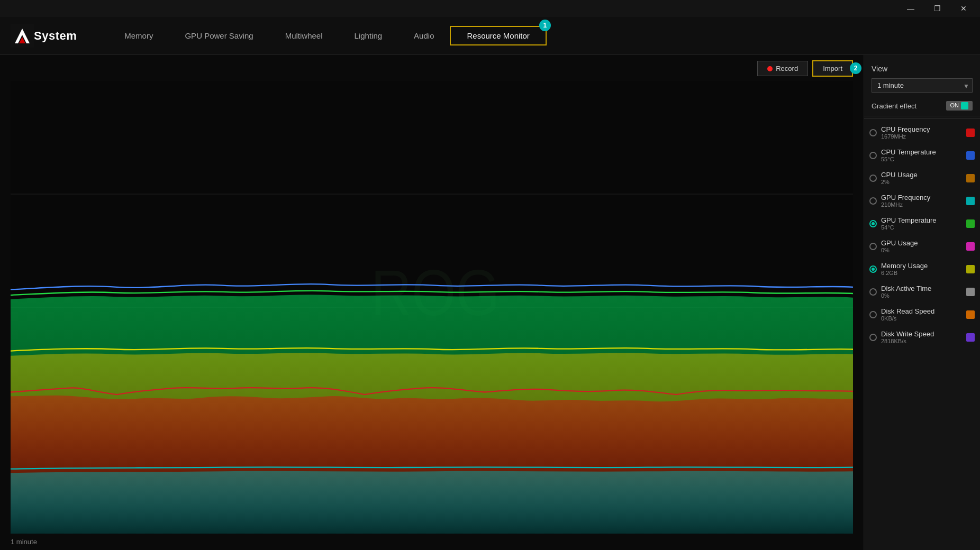 The width and height of the screenshot is (980, 550). Describe the element at coordinates (922, 155) in the screenshot. I see `metric-row-cpu-temperature: CPU Temperature55°C` at that location.